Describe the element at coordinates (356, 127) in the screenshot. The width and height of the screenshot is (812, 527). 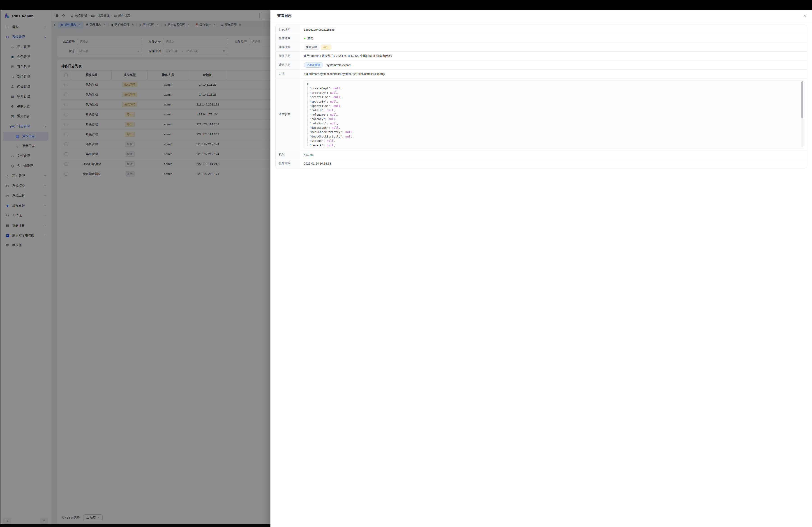
I see `json-line: "dataScope": null,` at that location.